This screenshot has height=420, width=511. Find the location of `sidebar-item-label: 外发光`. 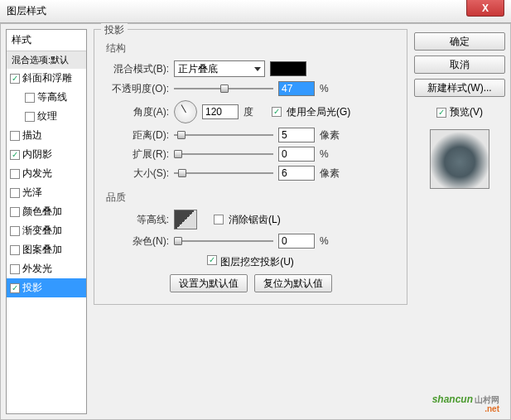

sidebar-item-label: 外发光 is located at coordinates (37, 268).